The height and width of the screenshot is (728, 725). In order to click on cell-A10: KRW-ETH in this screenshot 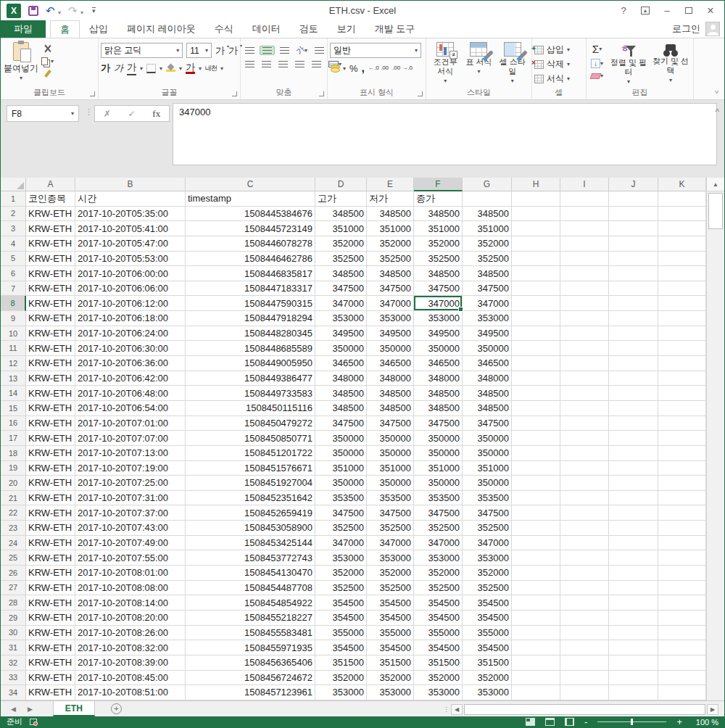, I will do `click(51, 334)`.